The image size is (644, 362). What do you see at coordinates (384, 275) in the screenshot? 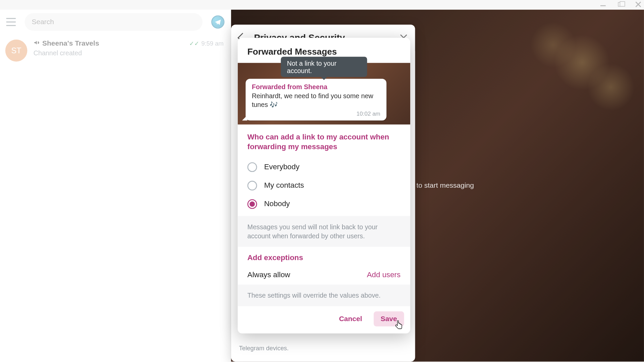
I see `add-users-link: Add users` at bounding box center [384, 275].